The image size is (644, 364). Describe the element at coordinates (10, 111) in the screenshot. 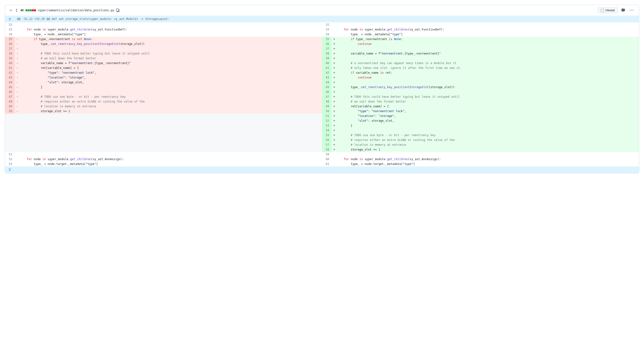

I see `old-line-number: 50` at that location.